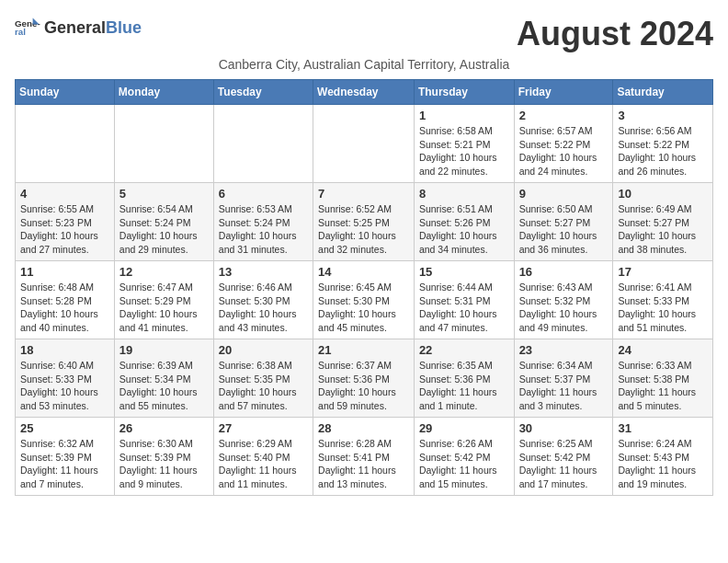  What do you see at coordinates (164, 379) in the screenshot?
I see `calendar-cell: 19Sunrise: 6:39 AMSunset: 5:34 PMDayligh…` at bounding box center [164, 379].